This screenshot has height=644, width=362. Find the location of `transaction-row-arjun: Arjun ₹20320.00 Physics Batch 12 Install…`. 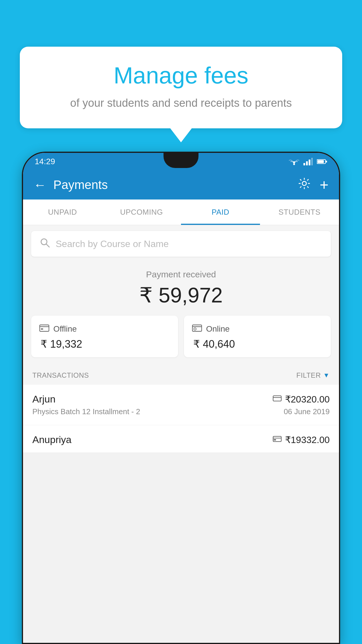

transaction-row-arjun: Arjun ₹20320.00 Physics Batch 12 Install… is located at coordinates (181, 405).